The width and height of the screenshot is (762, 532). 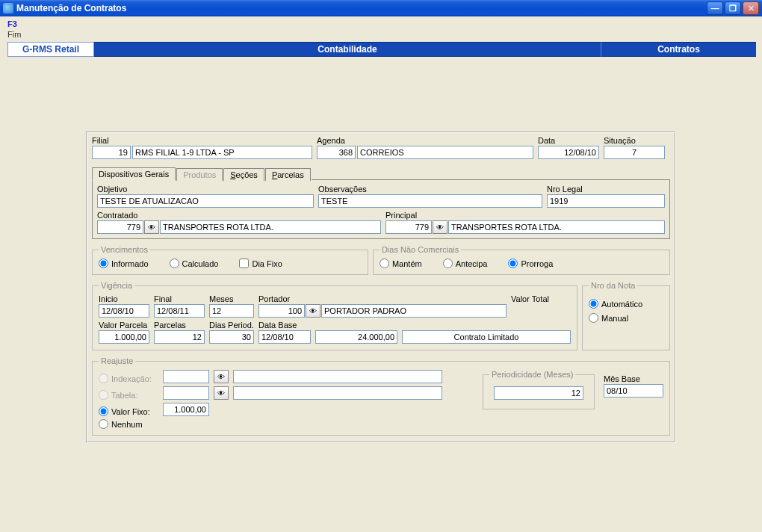 I want to click on periodicidade-legend: Periodicidade (Meses), so click(x=532, y=374).